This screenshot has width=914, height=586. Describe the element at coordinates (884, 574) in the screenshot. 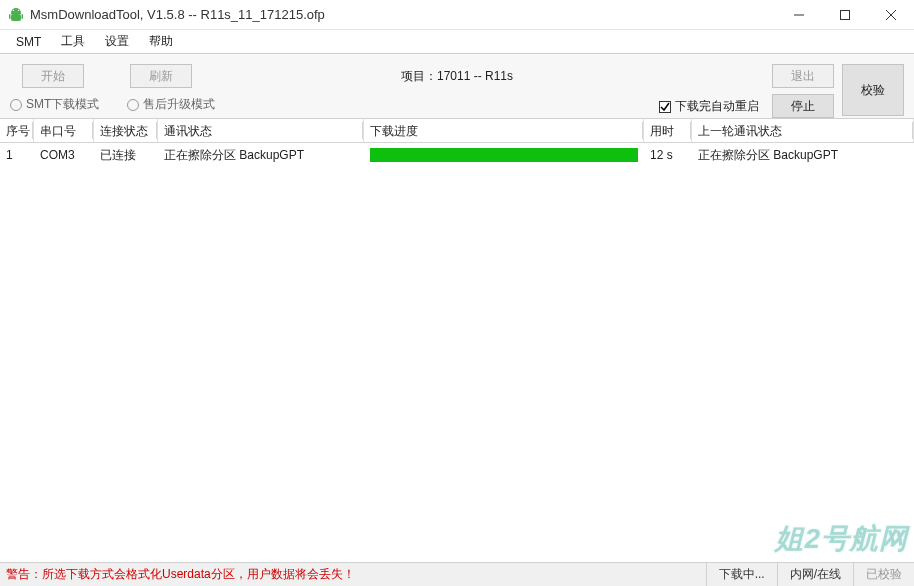

I see `status-verify: 已校验` at that location.